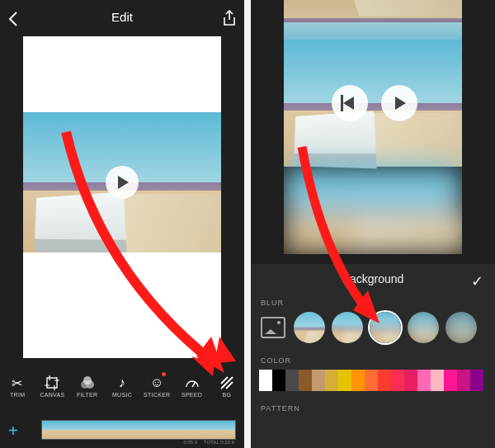  I want to click on tool-bg: BG, so click(227, 394).